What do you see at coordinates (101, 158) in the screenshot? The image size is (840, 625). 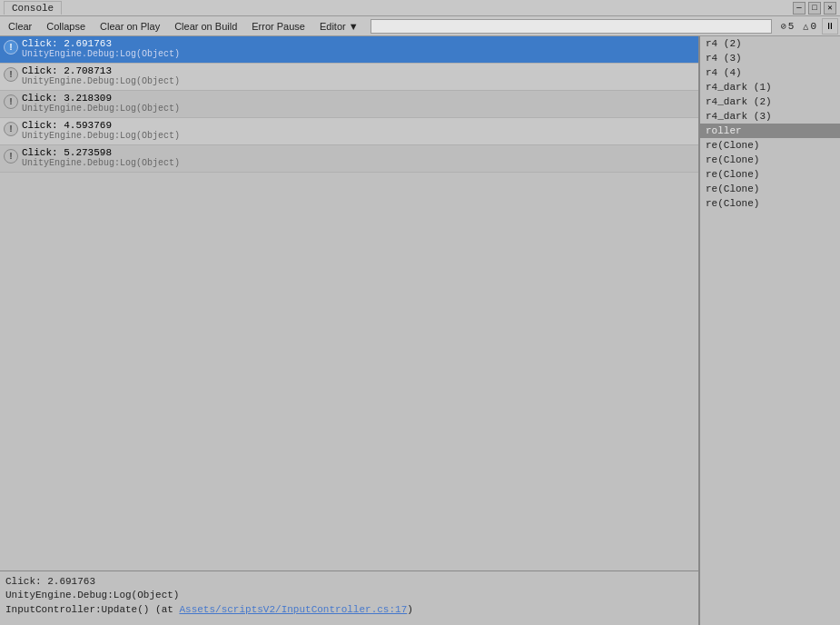 I see `log-content: Click: 5.273598 UnityEngine.Debug:Log(Ob…` at bounding box center [101, 158].